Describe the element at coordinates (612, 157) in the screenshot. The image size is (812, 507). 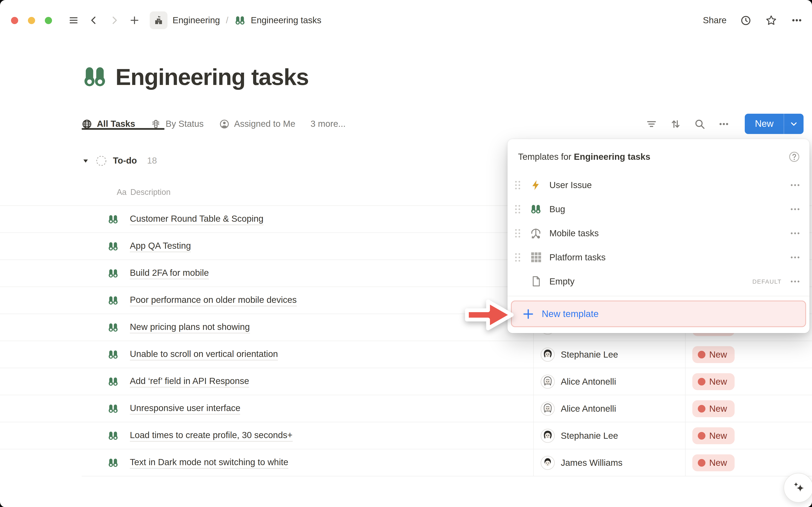
I see `templates-title-db: Engineering tasks` at that location.